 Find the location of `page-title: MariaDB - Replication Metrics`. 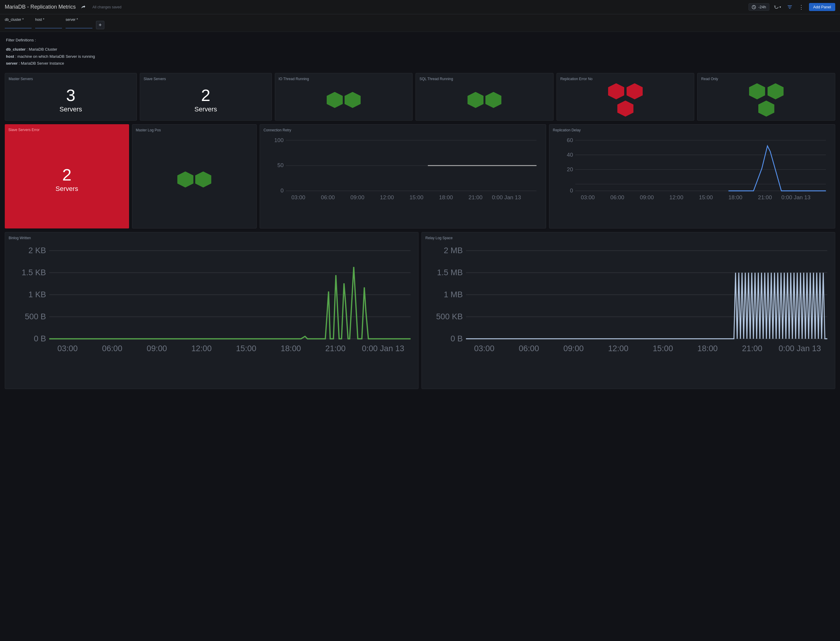

page-title: MariaDB - Replication Metrics is located at coordinates (40, 7).